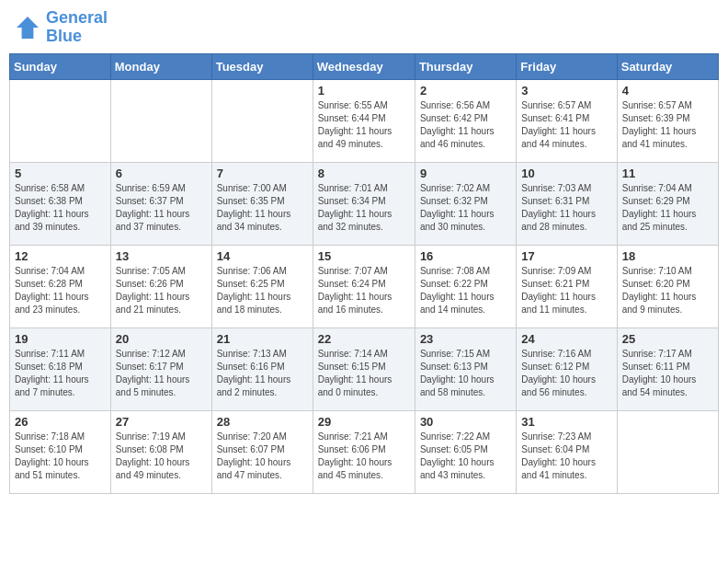 This screenshot has width=728, height=563. I want to click on calendar-day-cell: 22Sunrise: 7:14 AM Sunset: 6:15 PM Dayli…, so click(364, 369).